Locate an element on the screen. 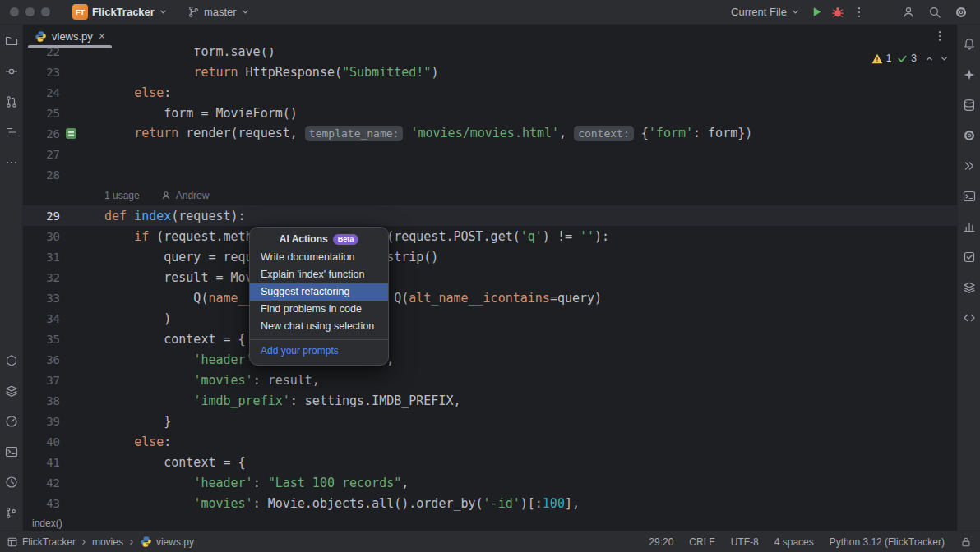  branch-icon is located at coordinates (12, 513).